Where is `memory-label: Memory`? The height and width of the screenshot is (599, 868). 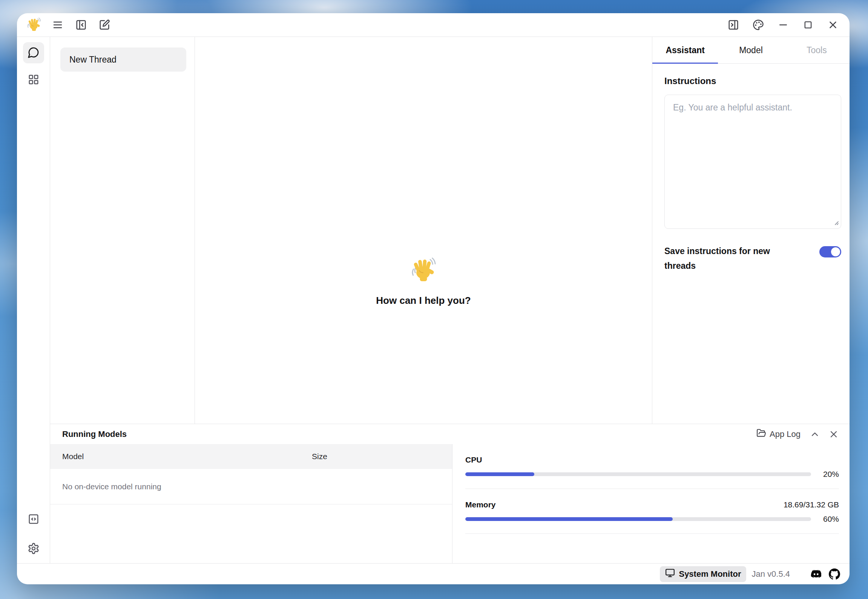 memory-label: Memory is located at coordinates (480, 505).